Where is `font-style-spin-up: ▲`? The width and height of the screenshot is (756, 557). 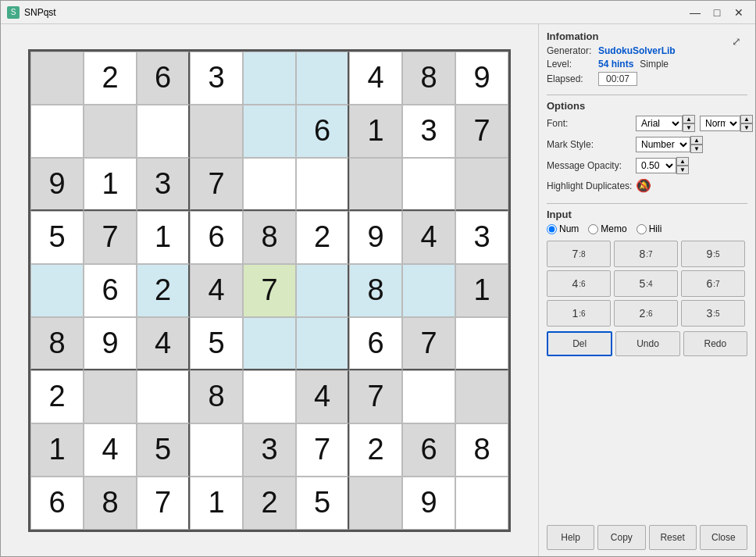 font-style-spin-up: ▲ is located at coordinates (747, 119).